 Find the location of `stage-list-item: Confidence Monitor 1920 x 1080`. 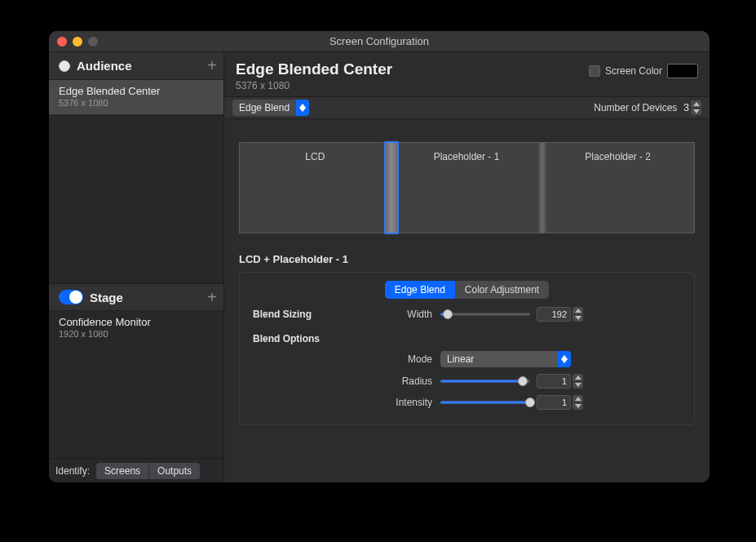

stage-list-item: Confidence Monitor 1920 x 1080 is located at coordinates (136, 328).